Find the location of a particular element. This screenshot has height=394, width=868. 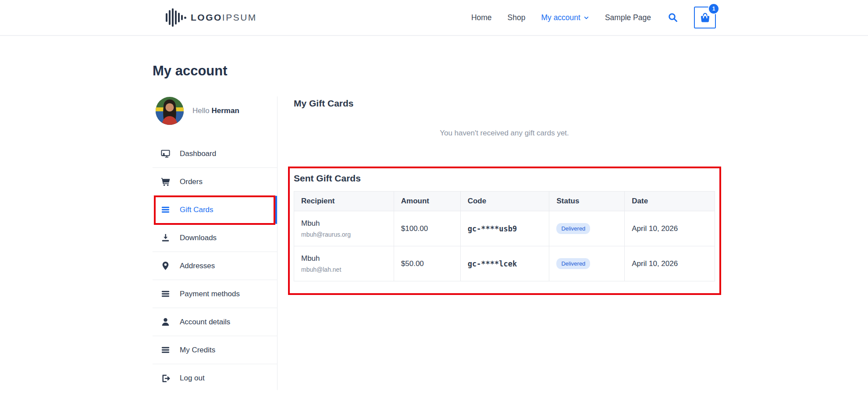

site-header: LOGOIPSUM Home Shop My account Sample Pa… is located at coordinates (434, 18).